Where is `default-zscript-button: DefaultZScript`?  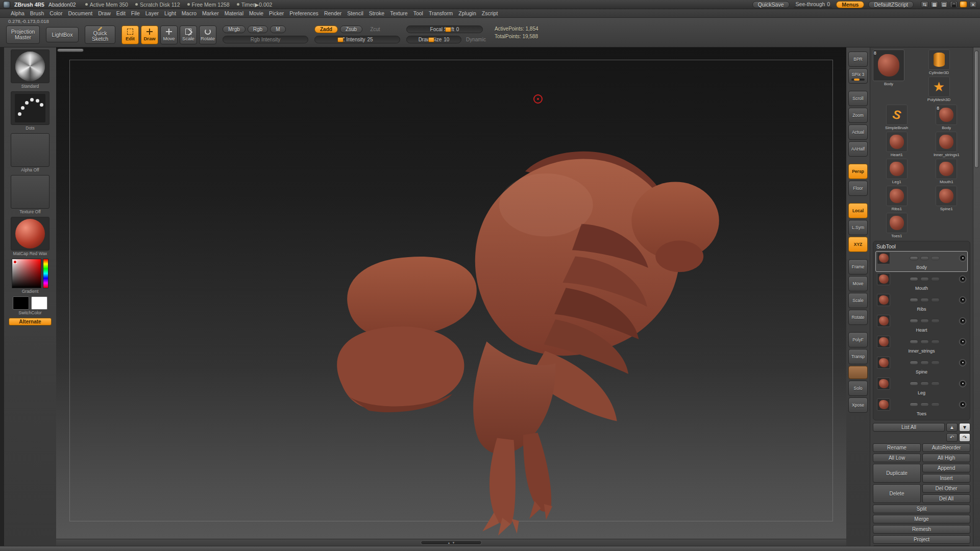
default-zscript-button: DefaultZScript is located at coordinates (891, 5).